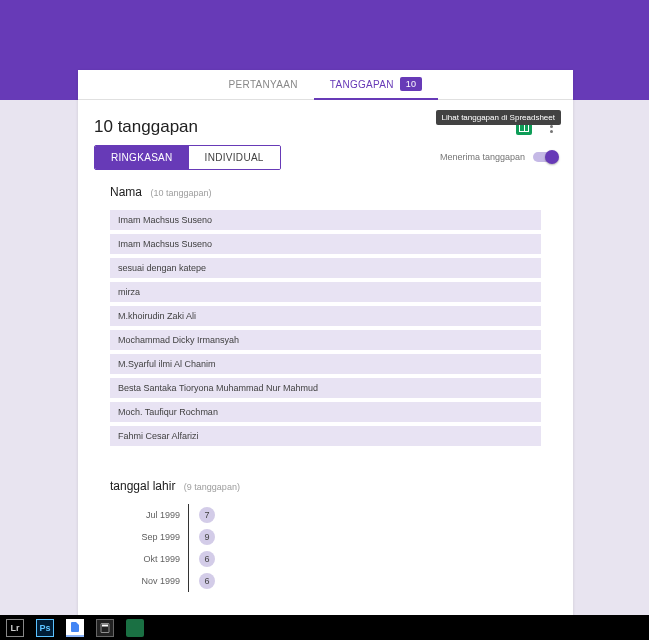 This screenshot has height=640, width=649. Describe the element at coordinates (188, 158) in the screenshot. I see `view-segmented-control: RINGKASAN INDIVIDUAL` at that location.